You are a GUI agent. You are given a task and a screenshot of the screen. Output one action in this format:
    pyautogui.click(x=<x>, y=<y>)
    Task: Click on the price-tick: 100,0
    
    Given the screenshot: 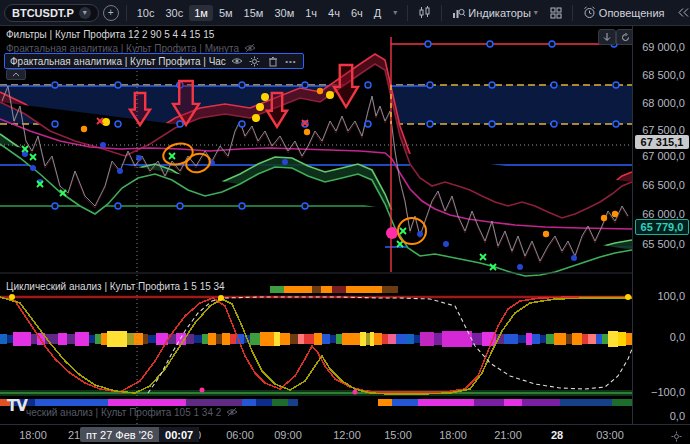 What is the action you would take?
    pyautogui.click(x=671, y=296)
    